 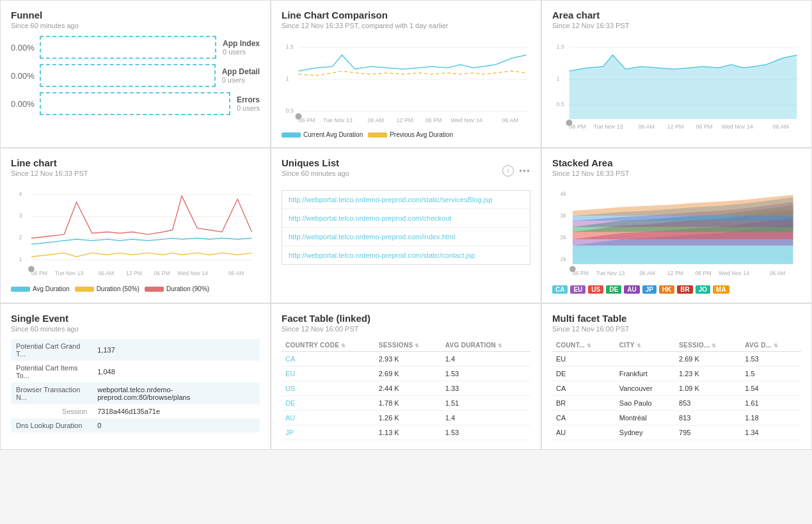 What do you see at coordinates (677, 74) in the screenshot?
I see `area-chart-card: Area chart Since 12 Nov 16:33 PST 1.5 1 …` at bounding box center [677, 74].